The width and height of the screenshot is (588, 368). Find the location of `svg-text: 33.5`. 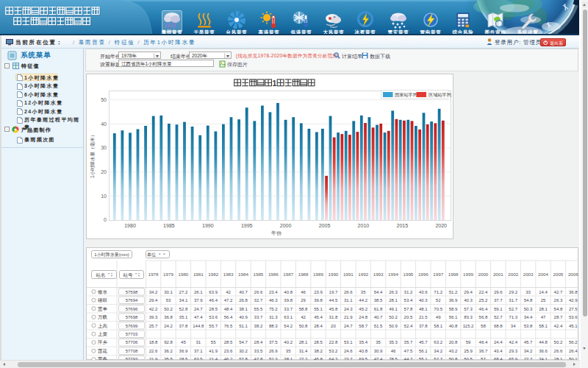

svg-text: 33.5 is located at coordinates (259, 351).